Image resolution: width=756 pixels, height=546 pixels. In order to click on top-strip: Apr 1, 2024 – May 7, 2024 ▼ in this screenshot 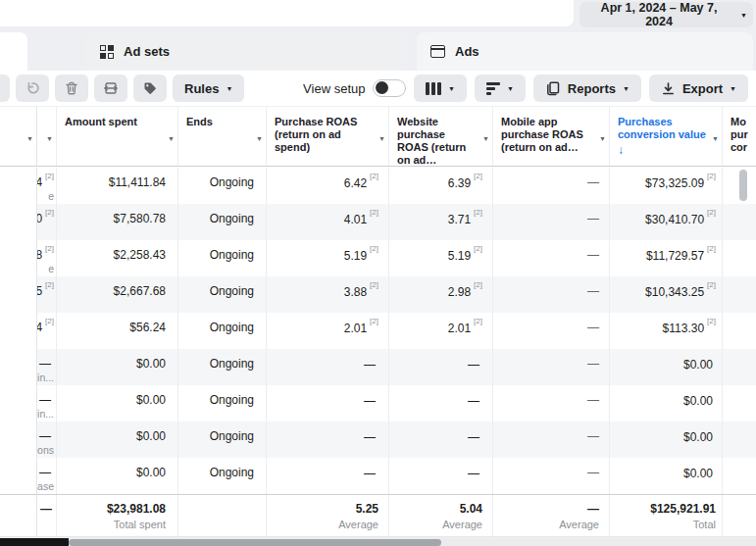, I will do `click(378, 16)`.